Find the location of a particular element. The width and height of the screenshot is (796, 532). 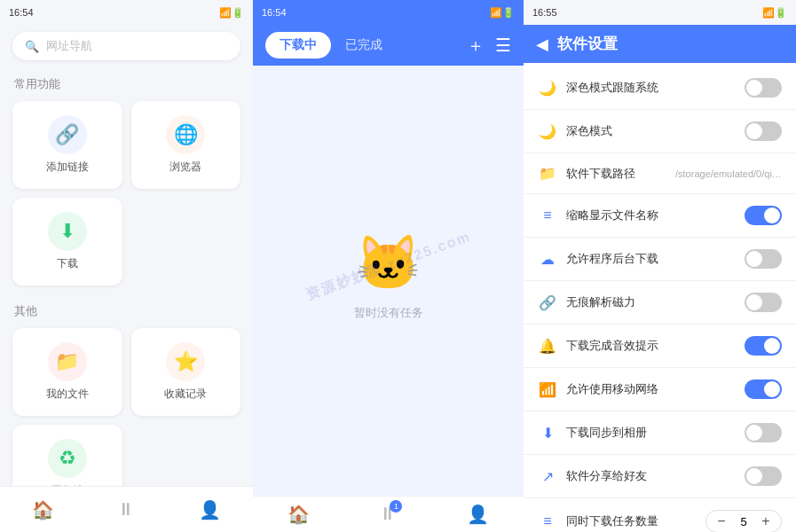

settings-title: 软件设置 is located at coordinates (587, 44).